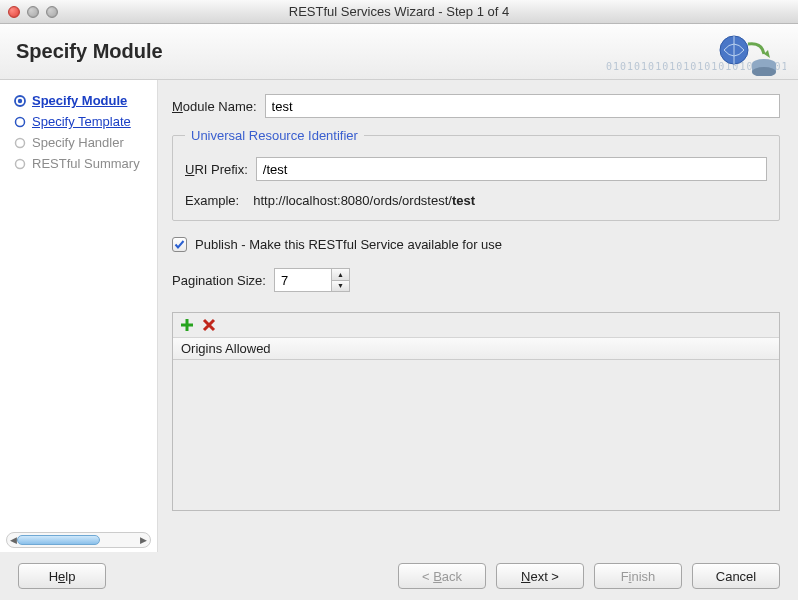  What do you see at coordinates (14, 12) in the screenshot?
I see `close-window-button` at bounding box center [14, 12].